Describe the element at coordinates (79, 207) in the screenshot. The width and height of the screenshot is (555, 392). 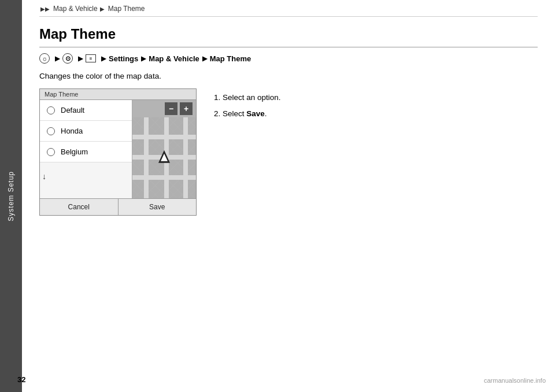
I see `cancel-button: Cancel` at that location.